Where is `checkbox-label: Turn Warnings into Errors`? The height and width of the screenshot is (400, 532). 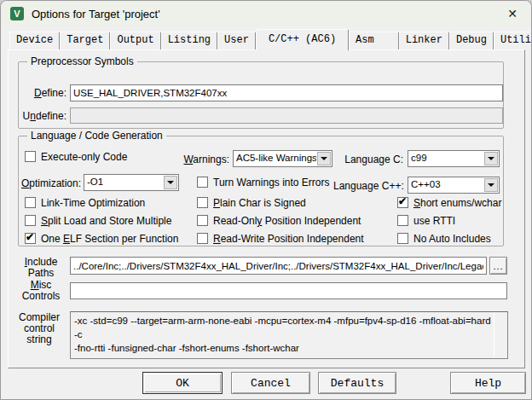 checkbox-label: Turn Warnings into Errors is located at coordinates (271, 183).